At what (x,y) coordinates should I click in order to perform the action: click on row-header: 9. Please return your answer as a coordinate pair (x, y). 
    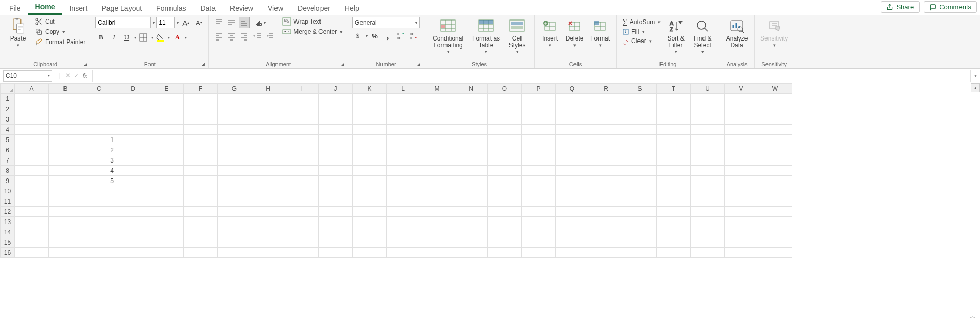
    Looking at the image, I should click on (8, 181).